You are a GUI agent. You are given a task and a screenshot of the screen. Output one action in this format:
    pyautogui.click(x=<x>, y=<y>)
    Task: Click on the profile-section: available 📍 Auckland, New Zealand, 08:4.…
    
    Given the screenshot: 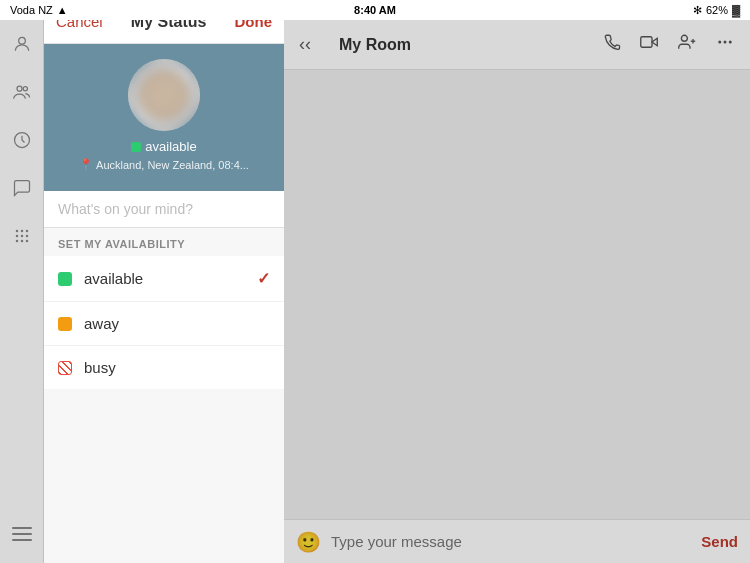 What is the action you would take?
    pyautogui.click(x=164, y=118)
    